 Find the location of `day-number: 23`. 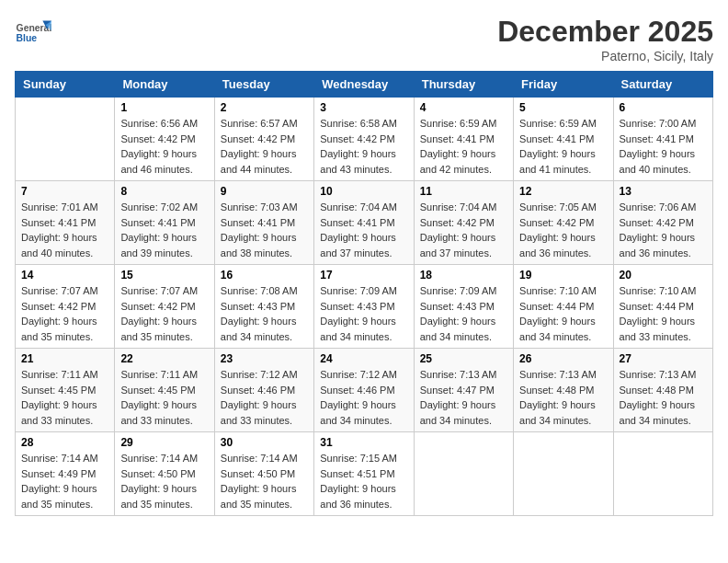

day-number: 23 is located at coordinates (265, 359).